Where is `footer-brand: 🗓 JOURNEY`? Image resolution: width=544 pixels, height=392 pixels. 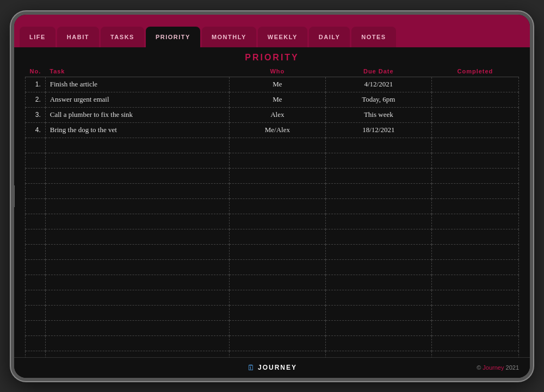
footer-brand: 🗓 JOURNEY is located at coordinates (272, 368).